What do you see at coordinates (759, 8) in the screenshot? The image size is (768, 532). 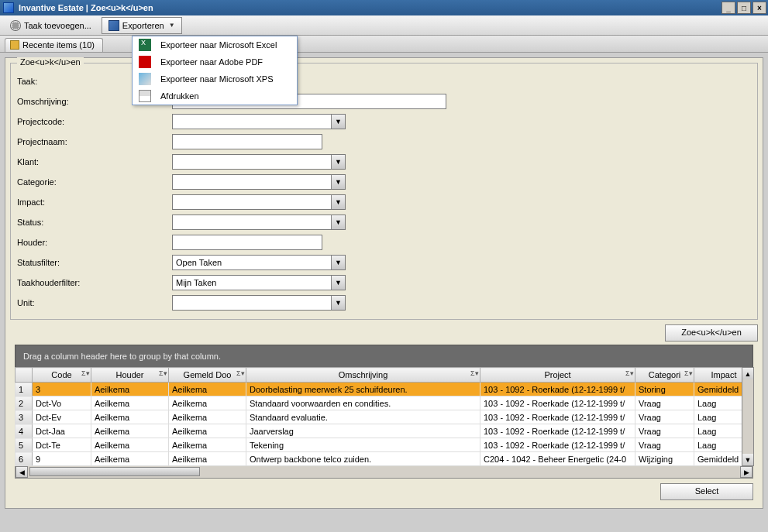 I see `close-button: ×` at bounding box center [759, 8].